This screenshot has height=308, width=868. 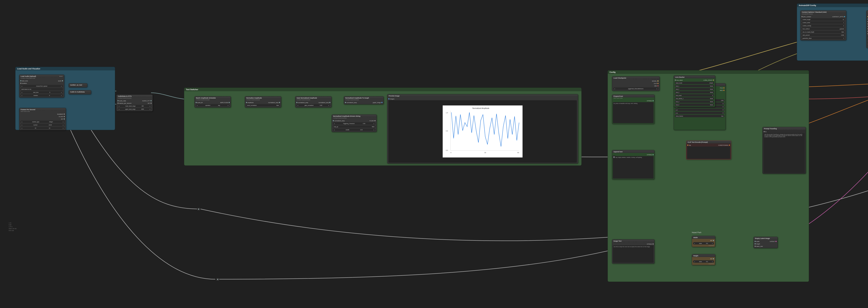 I want to click on node-title: Empty Latent Image, so click(x=763, y=238).